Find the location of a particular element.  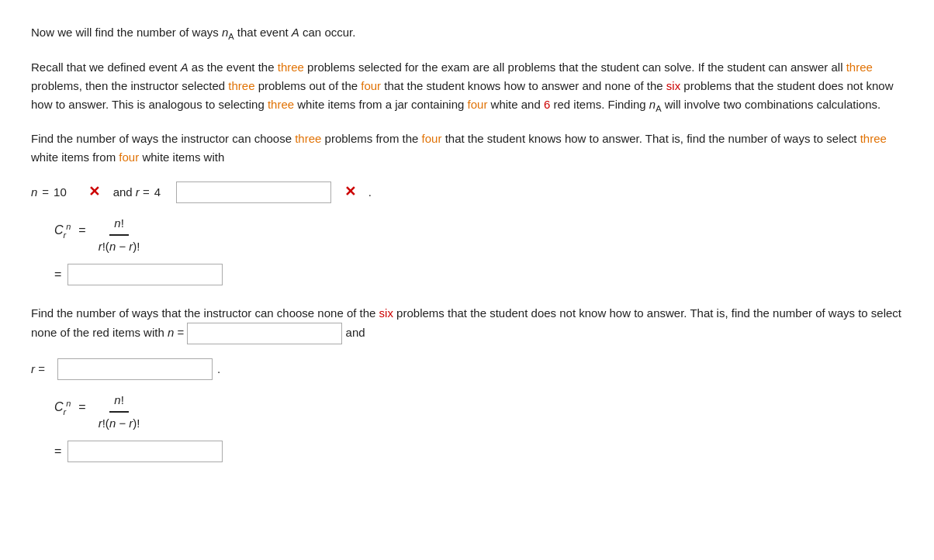

formula-1-result-input-box is located at coordinates (145, 275).